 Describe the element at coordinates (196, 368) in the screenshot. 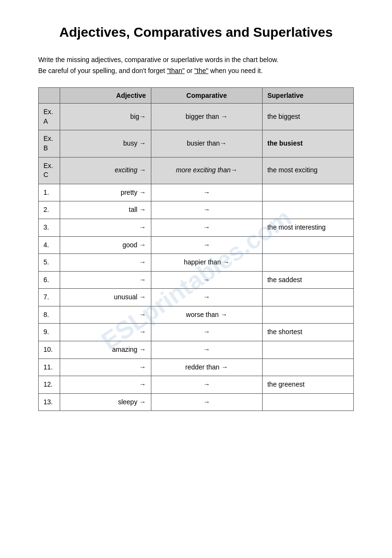

I see `table-row: 11.→redder than →` at that location.